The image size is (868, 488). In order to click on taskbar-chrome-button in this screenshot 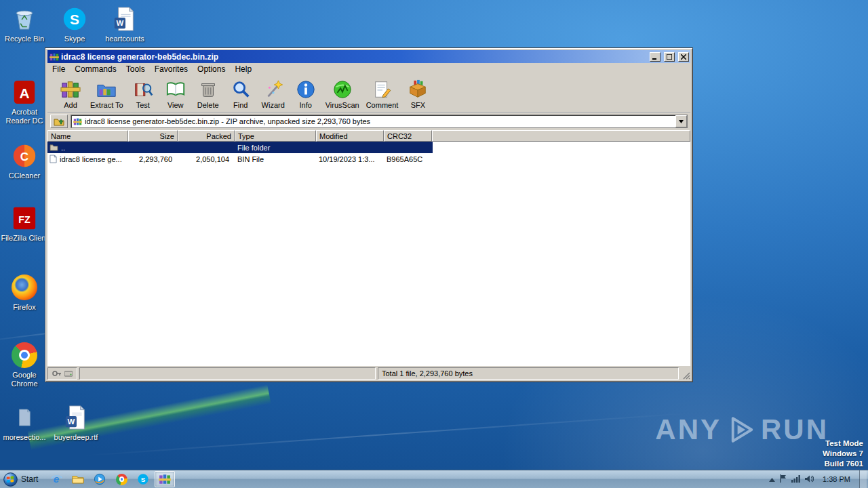, I will do `click(121, 479)`.